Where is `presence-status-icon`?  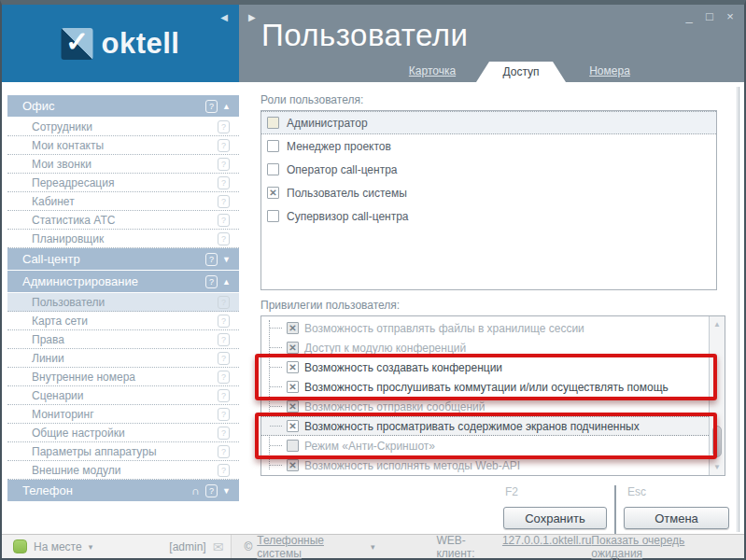 presence-status-icon is located at coordinates (21, 547).